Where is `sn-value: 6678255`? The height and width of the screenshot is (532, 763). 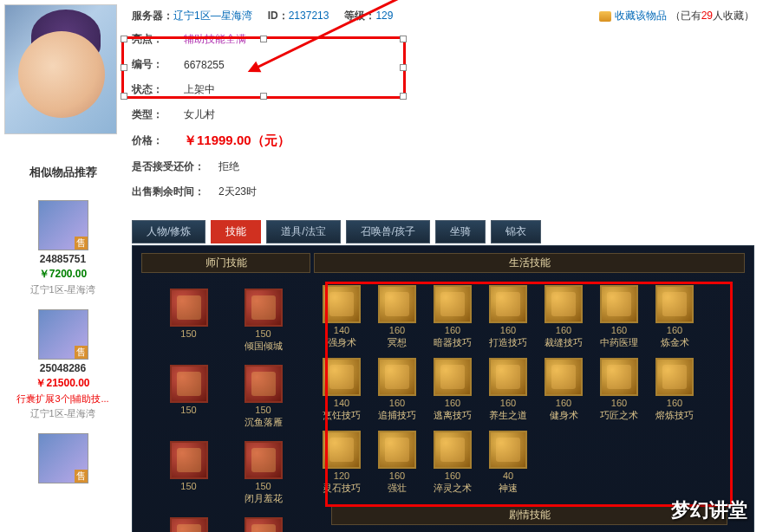
sn-value: 6678255 is located at coordinates (205, 65).